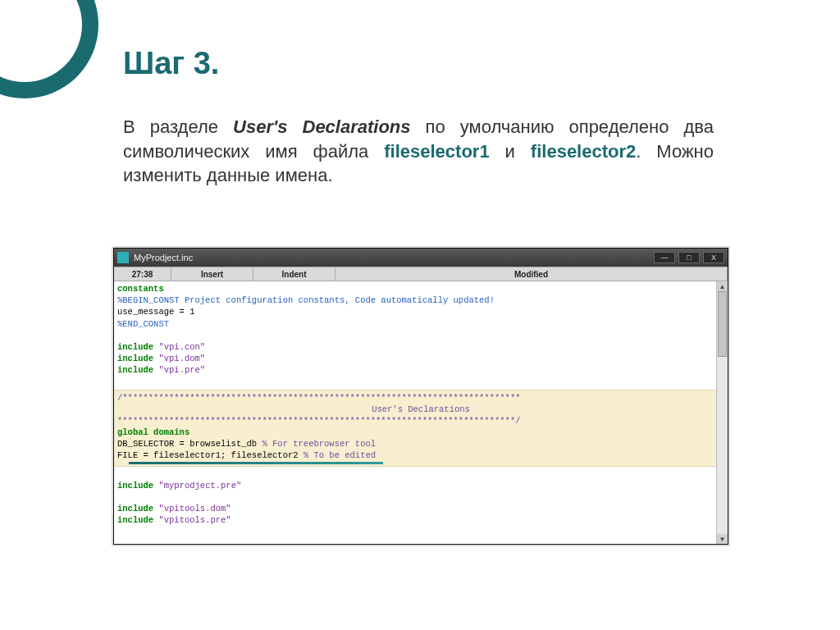 The image size is (840, 630). Describe the element at coordinates (340, 455) in the screenshot. I see `code-comment: % To be edited` at that location.